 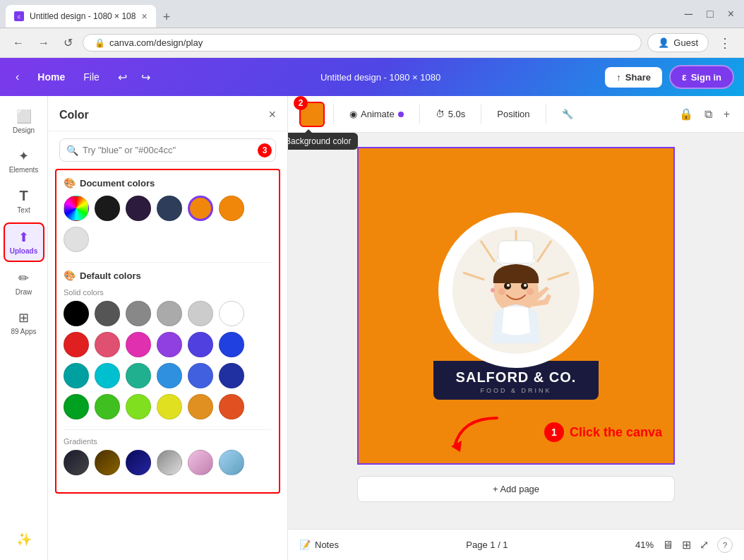 I want to click on address-input: 🔒 canva.com/design/play, so click(x=362, y=42).